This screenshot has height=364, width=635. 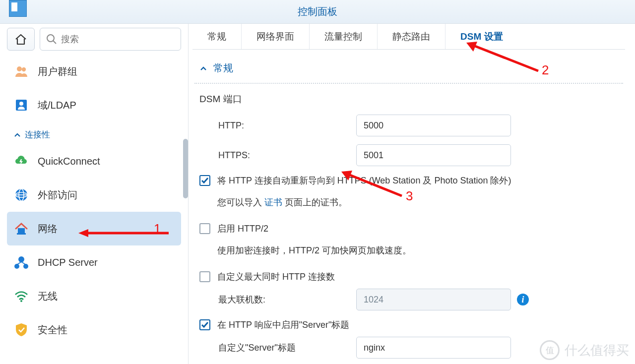 I want to click on https-label: HTTPS:, so click(x=278, y=156).